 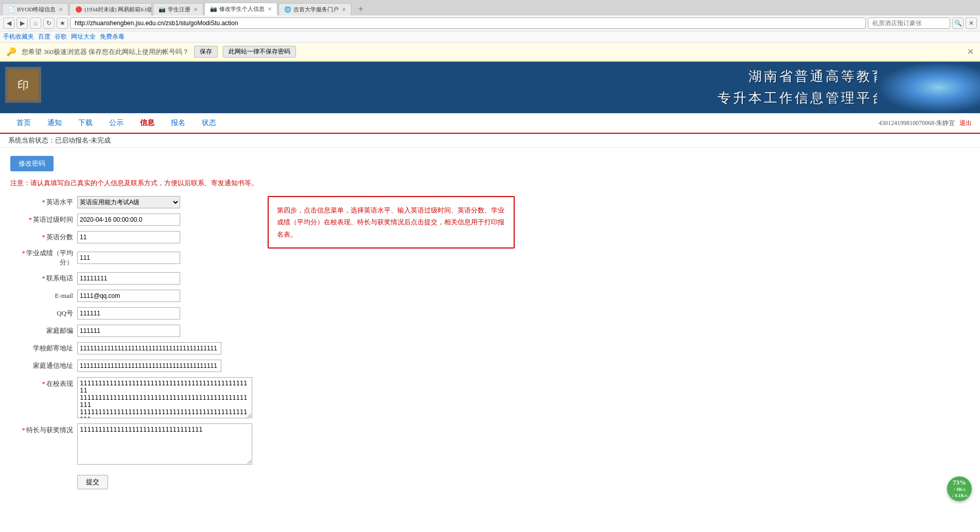 What do you see at coordinates (490, 24) in the screenshot?
I see `address-bar-row: ◀ ▶ ⌂ ↻ ★ 🔍 ✕` at bounding box center [490, 24].